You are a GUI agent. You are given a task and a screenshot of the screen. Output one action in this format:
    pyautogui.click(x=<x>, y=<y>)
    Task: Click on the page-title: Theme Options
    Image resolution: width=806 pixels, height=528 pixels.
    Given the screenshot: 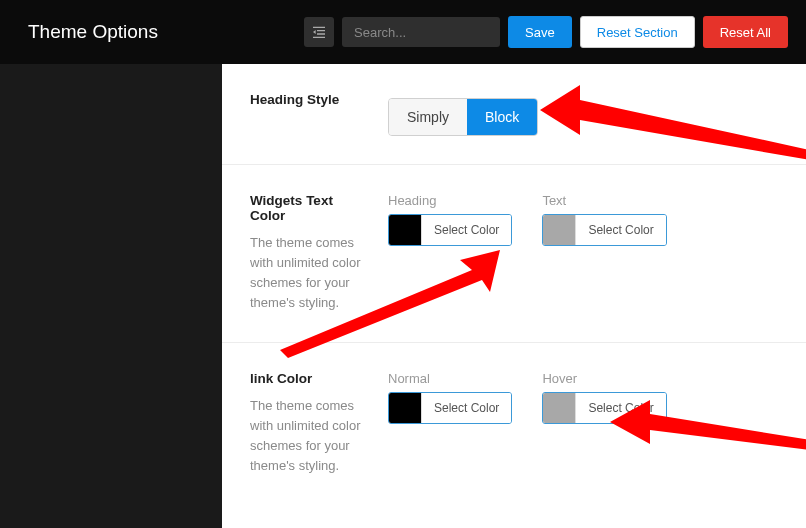 What is the action you would take?
    pyautogui.click(x=162, y=32)
    